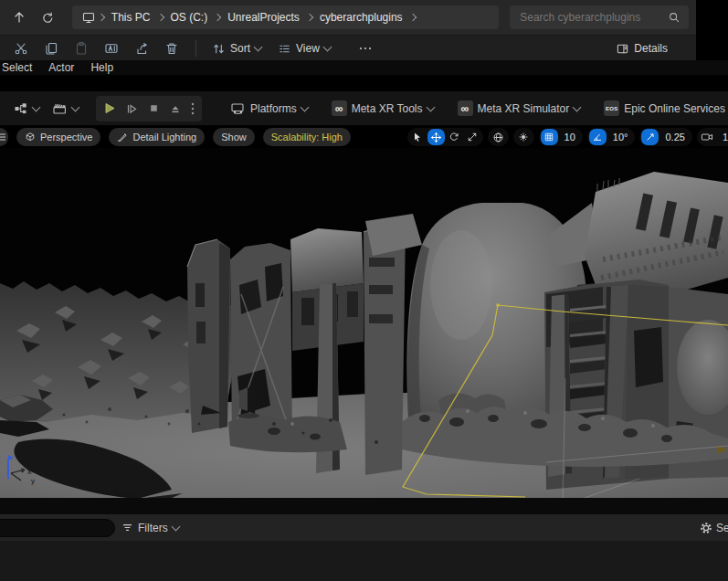 This screenshot has width=728, height=581. I want to click on world-space-button, so click(499, 137).